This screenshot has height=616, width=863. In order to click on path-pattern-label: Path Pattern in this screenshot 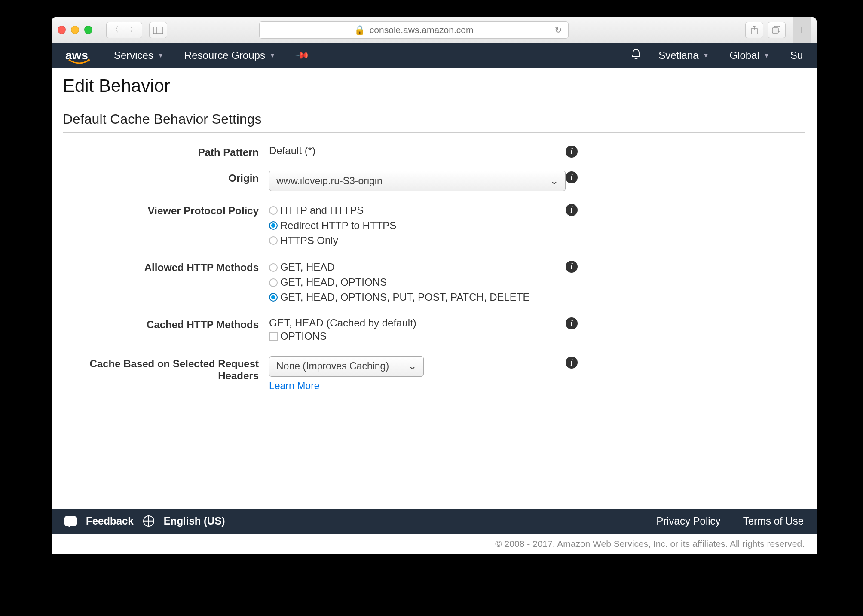, I will do `click(166, 152)`.